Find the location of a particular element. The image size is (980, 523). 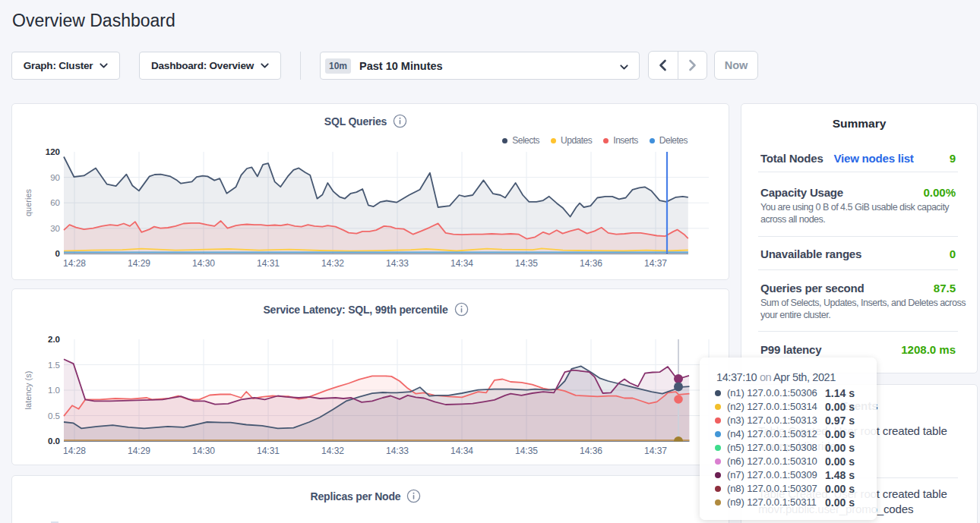

svg-text: 0.0 is located at coordinates (54, 441).